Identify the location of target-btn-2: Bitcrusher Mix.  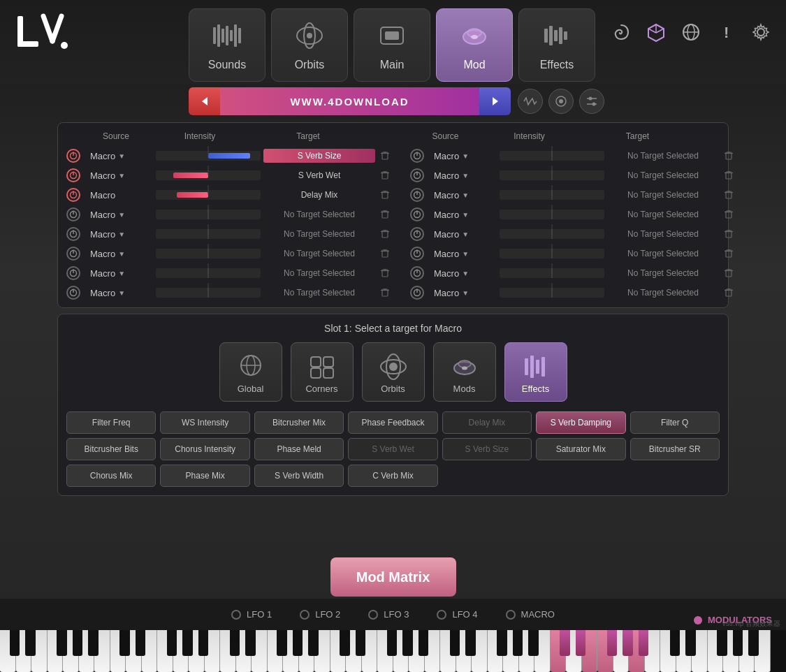
(299, 423).